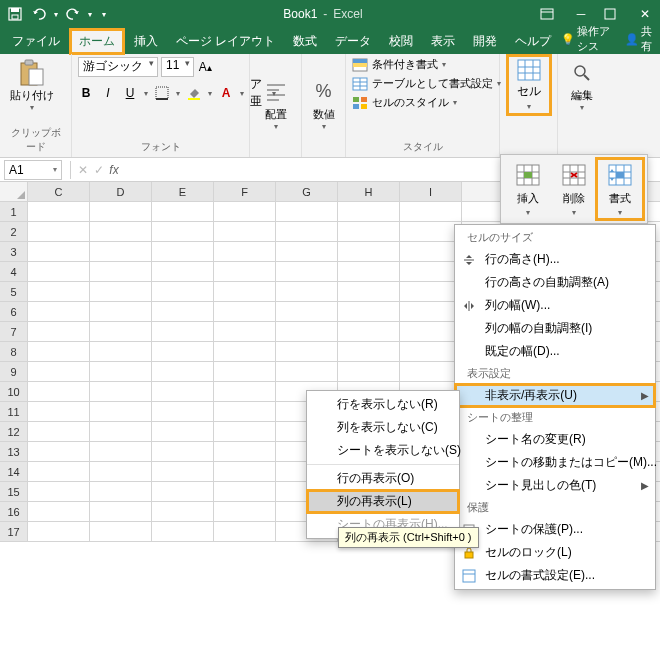 The image size is (660, 652). What do you see at coordinates (130, 93) in the screenshot?
I see `underline-button: U` at bounding box center [130, 93].